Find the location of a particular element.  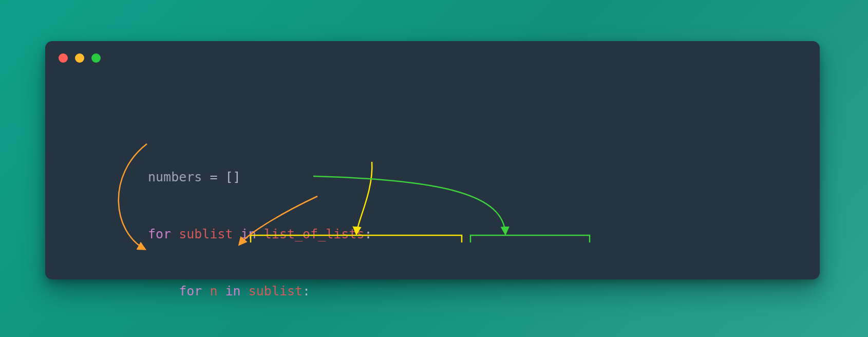

token-name: numbers is located at coordinates (175, 177).